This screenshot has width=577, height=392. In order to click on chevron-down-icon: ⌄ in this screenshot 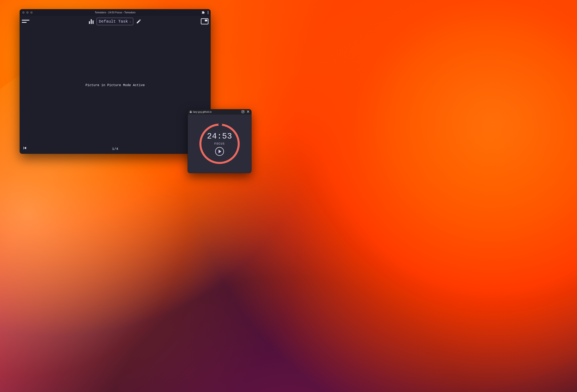, I will do `click(130, 21)`.